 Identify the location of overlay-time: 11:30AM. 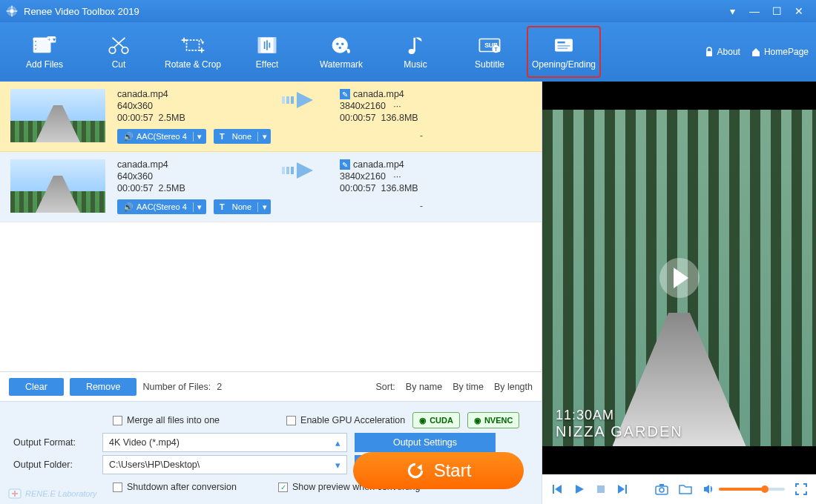
(619, 415).